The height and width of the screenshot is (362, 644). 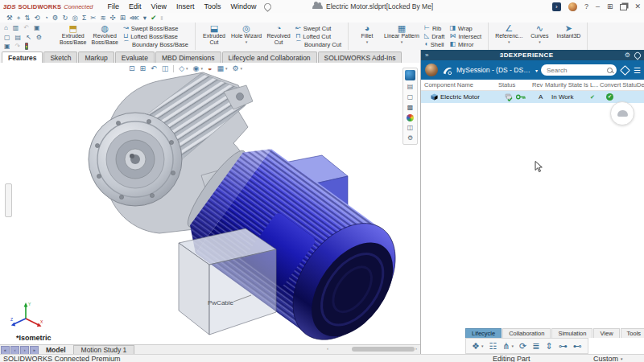 What do you see at coordinates (18, 47) in the screenshot?
I see `redo-icon: ↷` at bounding box center [18, 47].